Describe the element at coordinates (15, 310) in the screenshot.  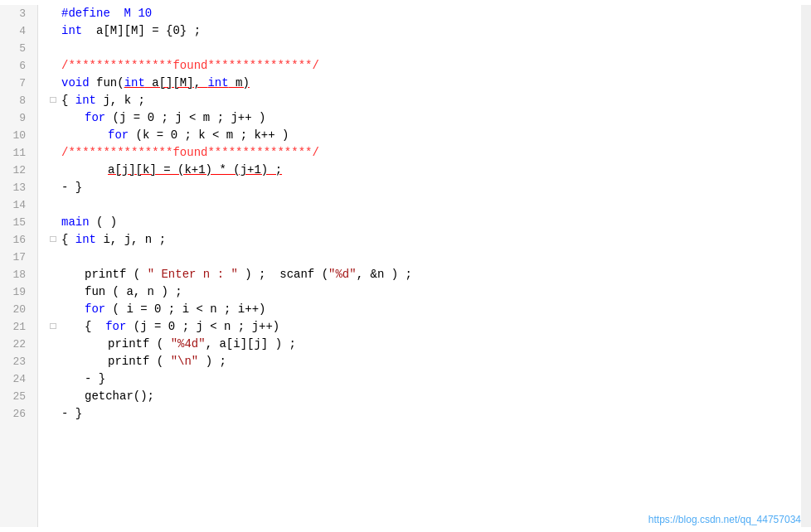
I see `line-number: 20` at that location.